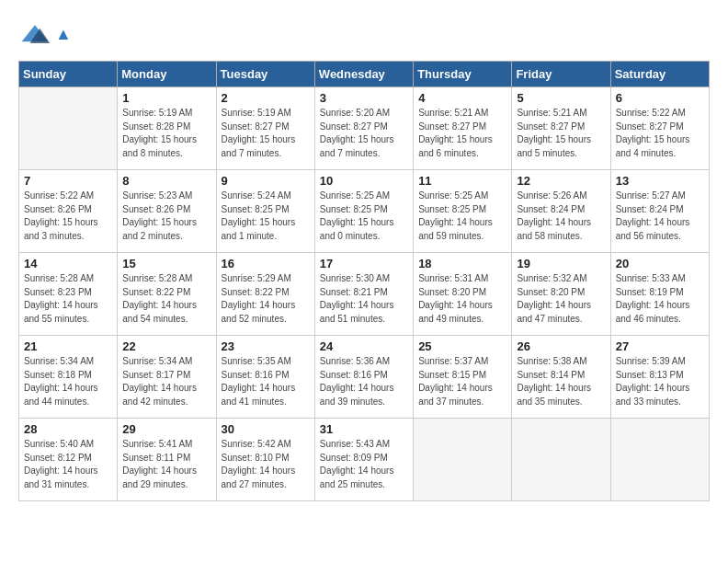 The image size is (728, 563). Describe the element at coordinates (660, 133) in the screenshot. I see `day-info: Sunrise: 5:22 AM Sunset: 8:27 PM Dayligh…` at that location.